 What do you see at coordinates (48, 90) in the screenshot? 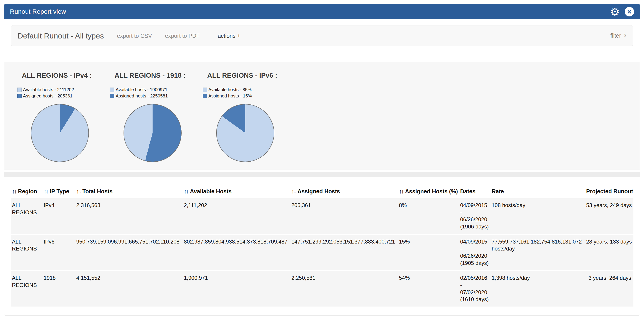
I see `legend-label: Available hosts - 2111202` at bounding box center [48, 90].